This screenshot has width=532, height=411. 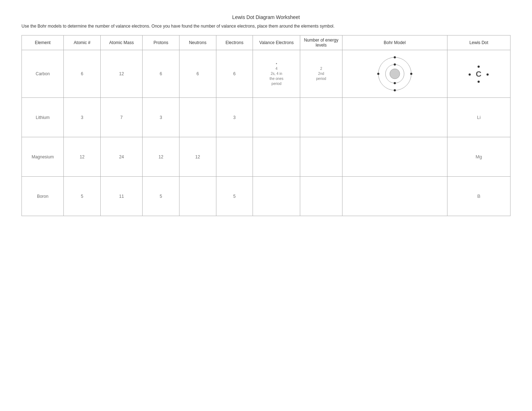 What do you see at coordinates (82, 157) in the screenshot?
I see `cell-atomic-2: 12` at bounding box center [82, 157].